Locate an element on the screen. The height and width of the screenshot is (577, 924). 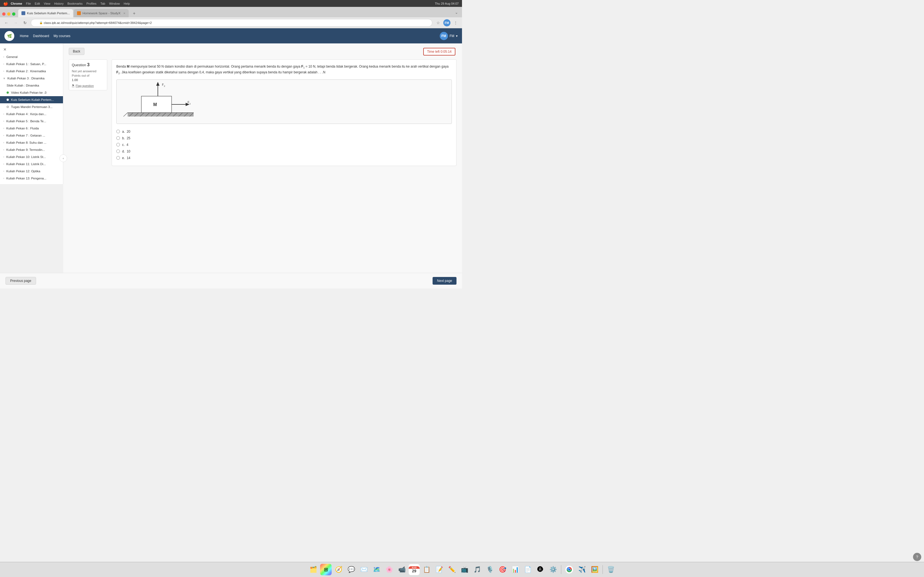
tab-1: Kuis Sebelum Kuliah Pertem... ✕ is located at coordinates (46, 13).